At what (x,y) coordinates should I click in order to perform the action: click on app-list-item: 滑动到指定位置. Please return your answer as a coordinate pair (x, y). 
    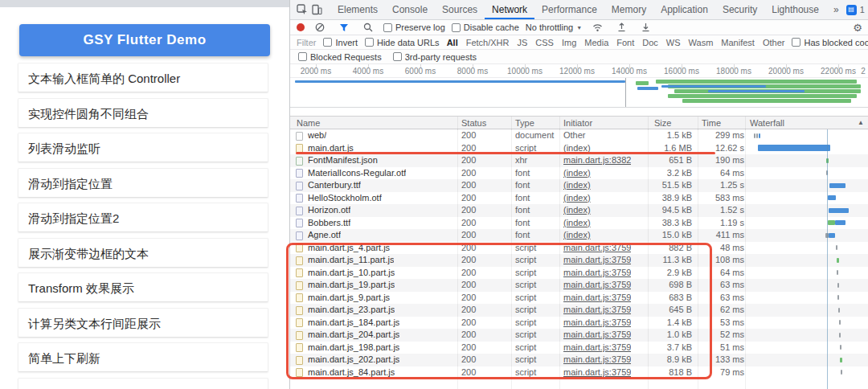
    Looking at the image, I should click on (143, 183).